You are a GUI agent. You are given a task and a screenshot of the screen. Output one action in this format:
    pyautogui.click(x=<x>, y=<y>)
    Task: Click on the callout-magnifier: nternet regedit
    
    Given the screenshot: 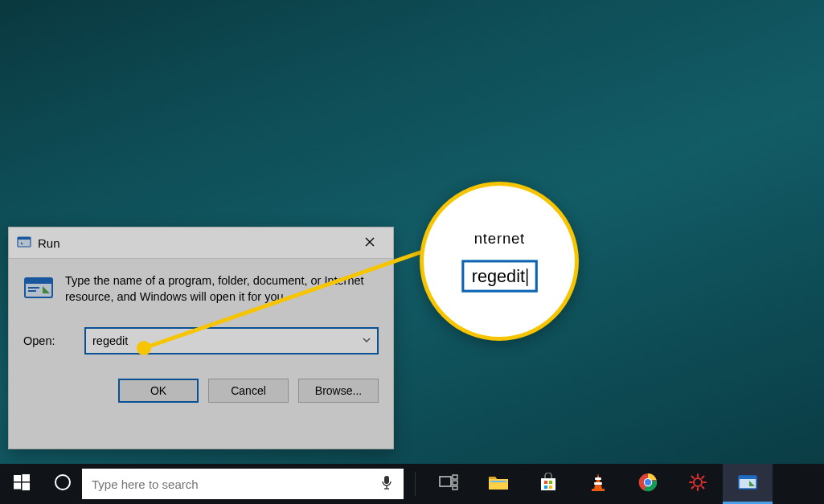 What is the action you would take?
    pyautogui.click(x=499, y=261)
    